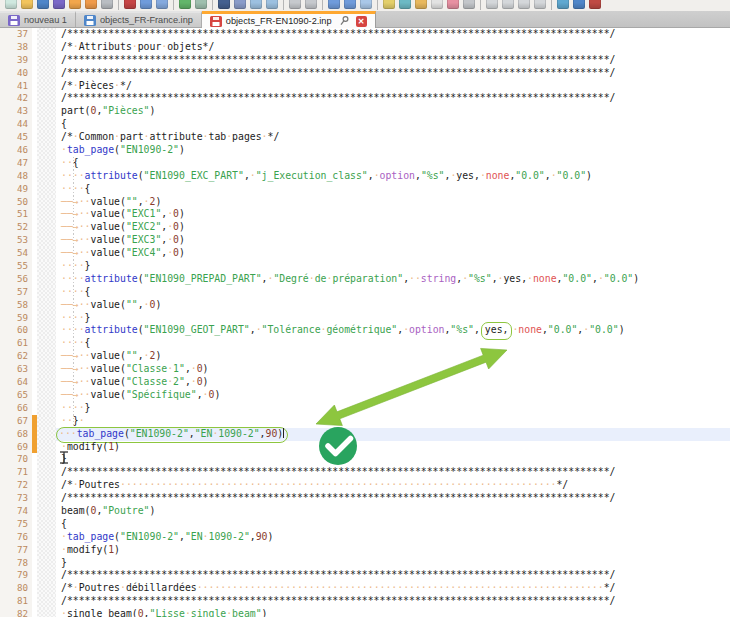 The image size is (730, 617). What do you see at coordinates (362, 22) in the screenshot?
I see `close-tab-icon: ✕` at bounding box center [362, 22].